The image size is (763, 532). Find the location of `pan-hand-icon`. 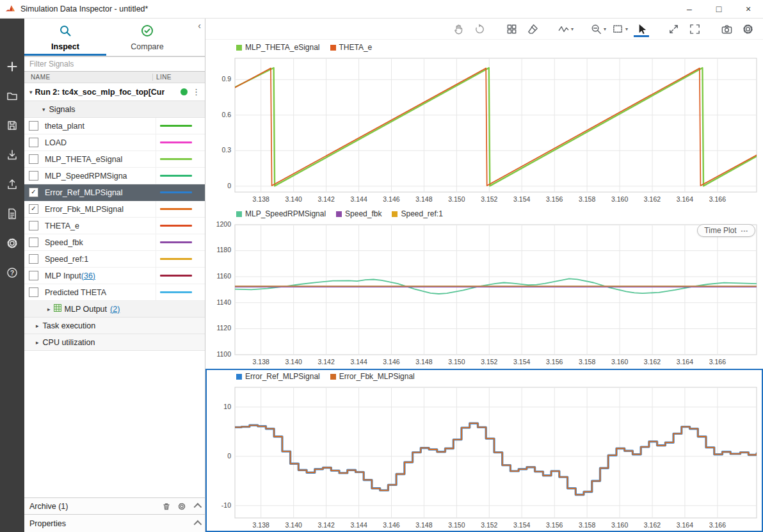

pan-hand-icon is located at coordinates (459, 29).